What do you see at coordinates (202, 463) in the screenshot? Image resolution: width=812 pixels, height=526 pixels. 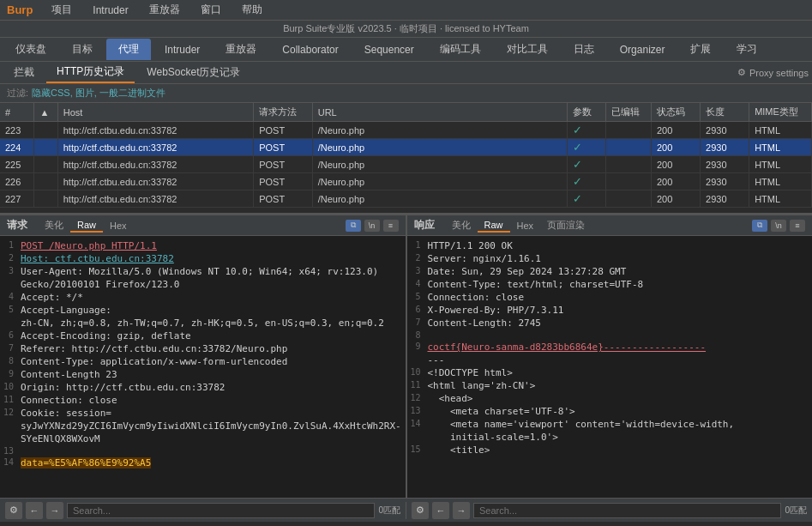 I see `code-line: 14data=%E5%AF%86%E9%92%A5` at bounding box center [202, 463].